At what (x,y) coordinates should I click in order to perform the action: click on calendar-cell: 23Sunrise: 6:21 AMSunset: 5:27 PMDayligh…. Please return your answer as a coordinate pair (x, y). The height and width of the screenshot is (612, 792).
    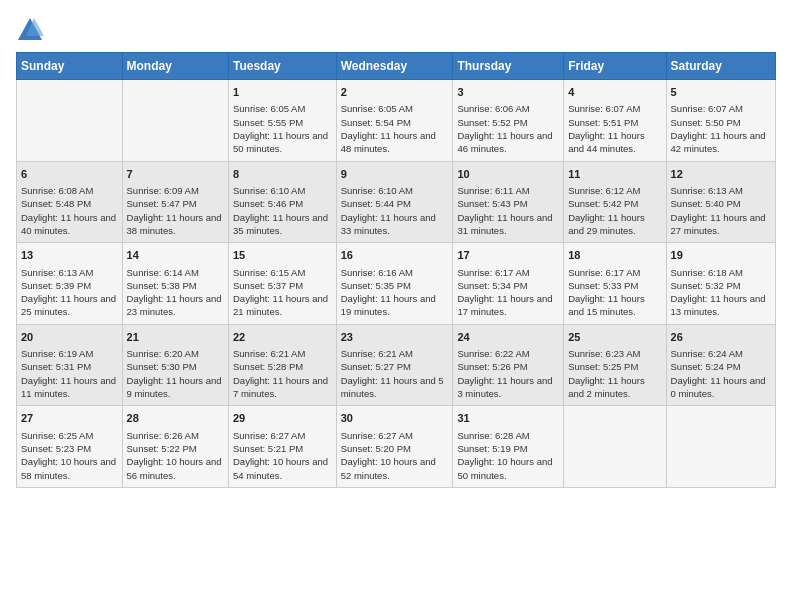
    Looking at the image, I should click on (394, 365).